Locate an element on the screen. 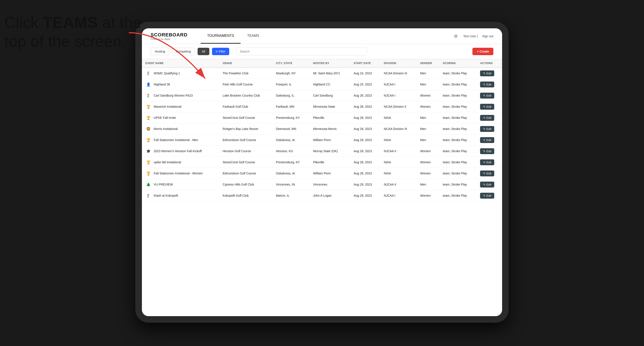  col-actions: ACTIONS is located at coordinates (489, 63).